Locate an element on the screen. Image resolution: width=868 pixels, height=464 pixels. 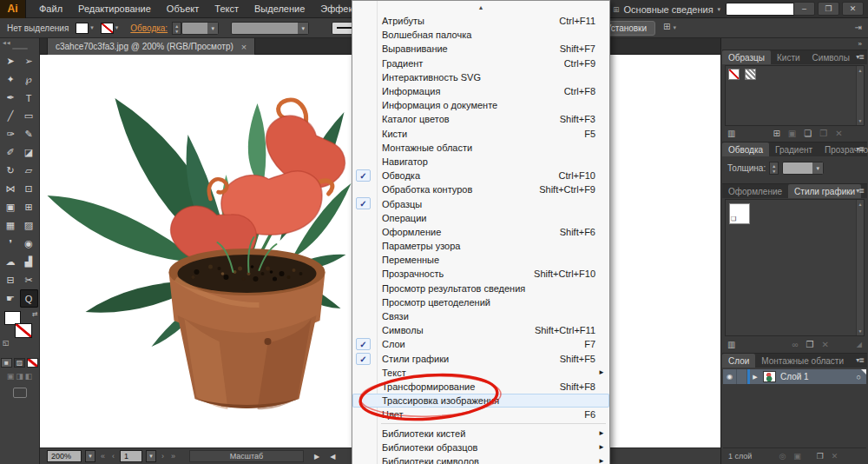
draw-inside-icon: ◧ is located at coordinates (30, 376).